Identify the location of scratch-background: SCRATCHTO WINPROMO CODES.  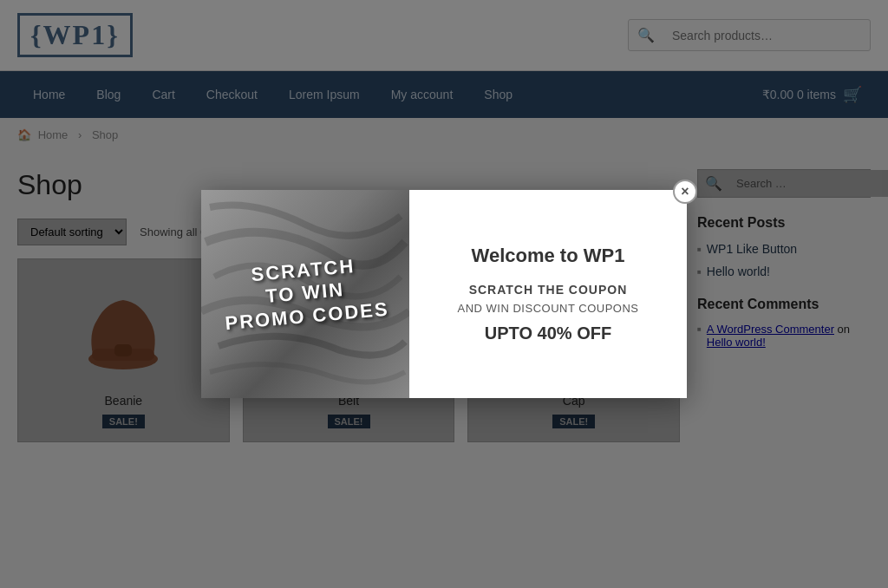
(305, 294).